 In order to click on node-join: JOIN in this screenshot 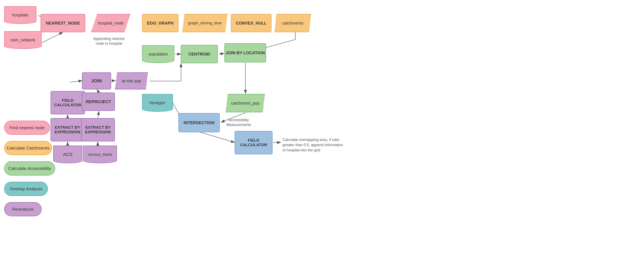, I will do `click(96, 81)`.